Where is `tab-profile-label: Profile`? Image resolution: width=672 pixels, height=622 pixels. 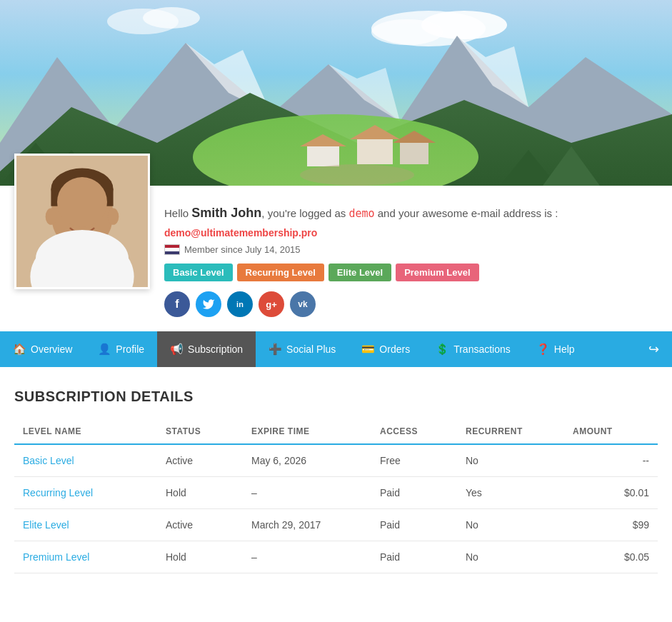 tab-profile-label: Profile is located at coordinates (130, 349).